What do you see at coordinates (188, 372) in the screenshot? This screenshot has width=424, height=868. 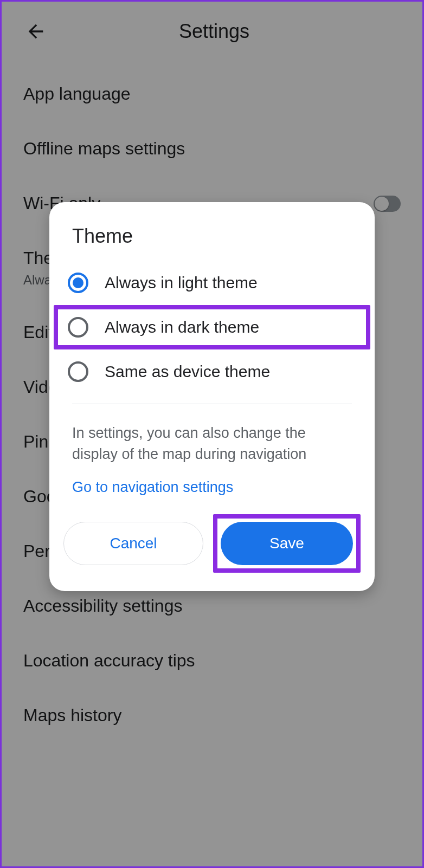 I see `radio-label: Same as device theme` at bounding box center [188, 372].